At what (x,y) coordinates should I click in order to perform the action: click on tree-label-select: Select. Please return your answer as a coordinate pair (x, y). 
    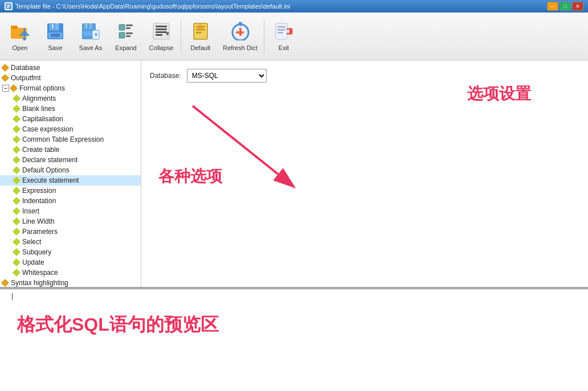
    Looking at the image, I should click on (32, 242).